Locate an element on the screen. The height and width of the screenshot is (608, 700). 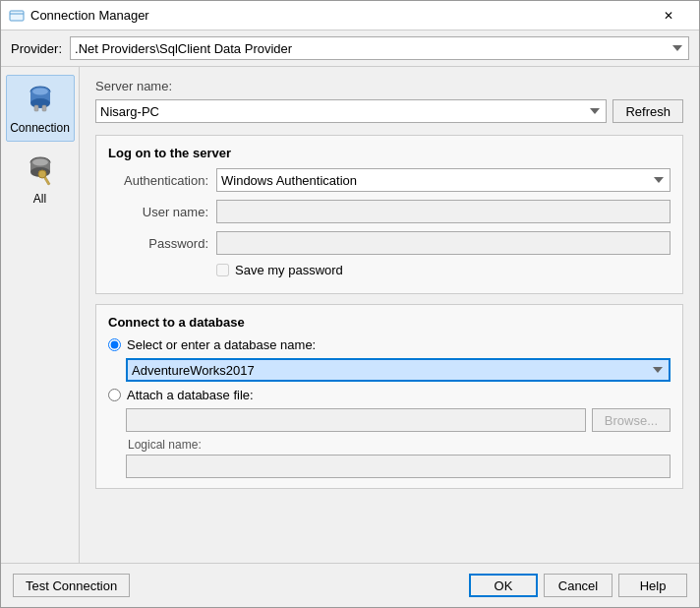
authentication-row: Authentication: Windows Authentication is located at coordinates (389, 180).